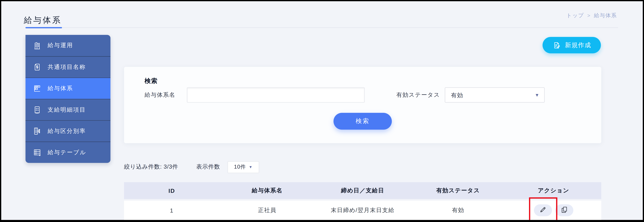 The image size is (644, 222). I want to click on sidebar-item-label: 支給明細項目, so click(67, 110).